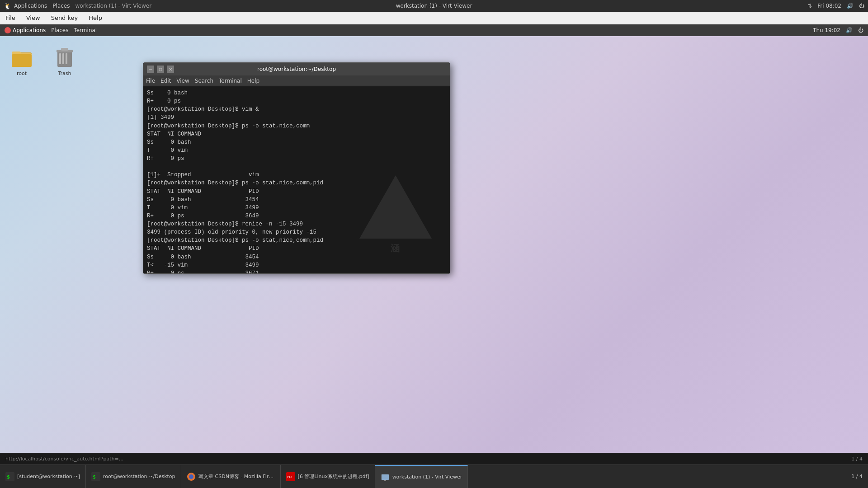 The width and height of the screenshot is (868, 488). I want to click on terminal-file-menu: File, so click(151, 81).